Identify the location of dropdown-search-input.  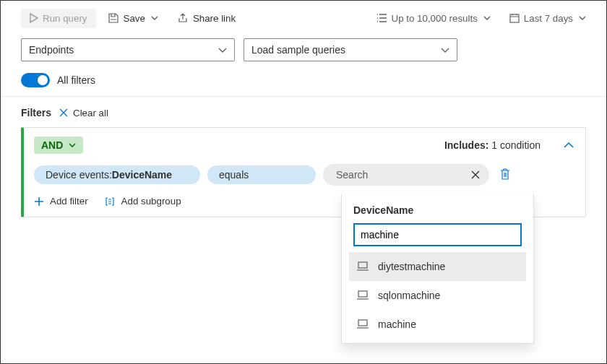
(438, 235).